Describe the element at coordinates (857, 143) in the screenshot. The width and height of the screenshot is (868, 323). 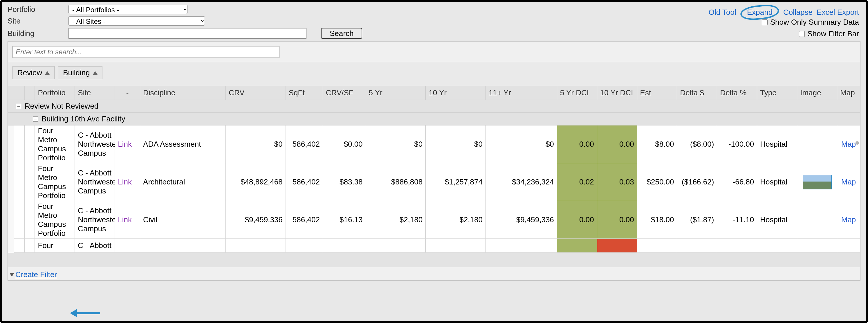
I see `scrollbar-handle` at that location.